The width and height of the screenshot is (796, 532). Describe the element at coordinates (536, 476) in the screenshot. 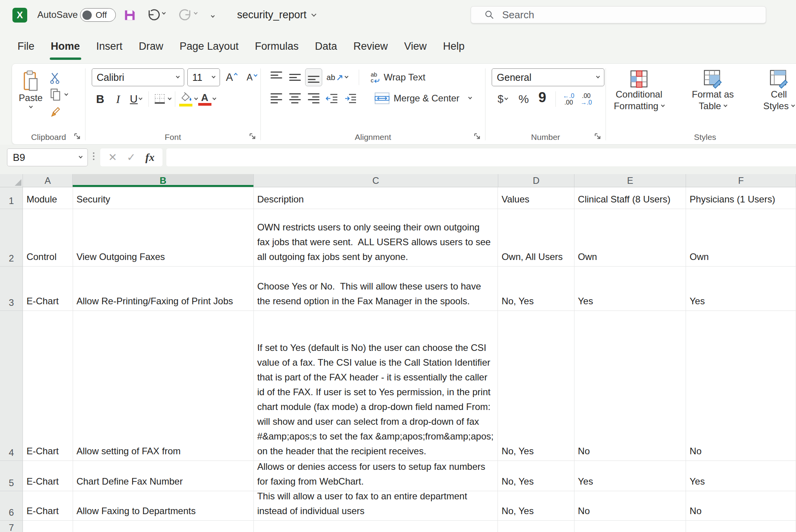

I see `cell-D5: No, Yes` at that location.